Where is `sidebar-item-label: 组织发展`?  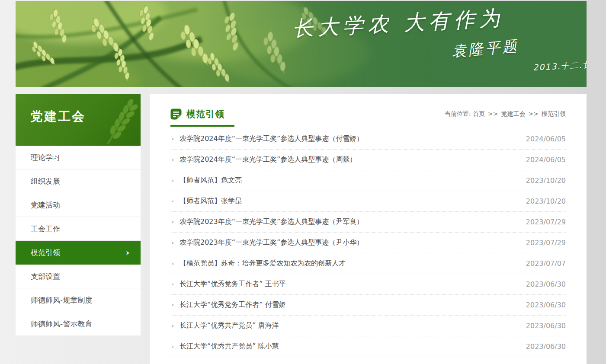
sidebar-item-label: 组织发展 is located at coordinates (45, 182).